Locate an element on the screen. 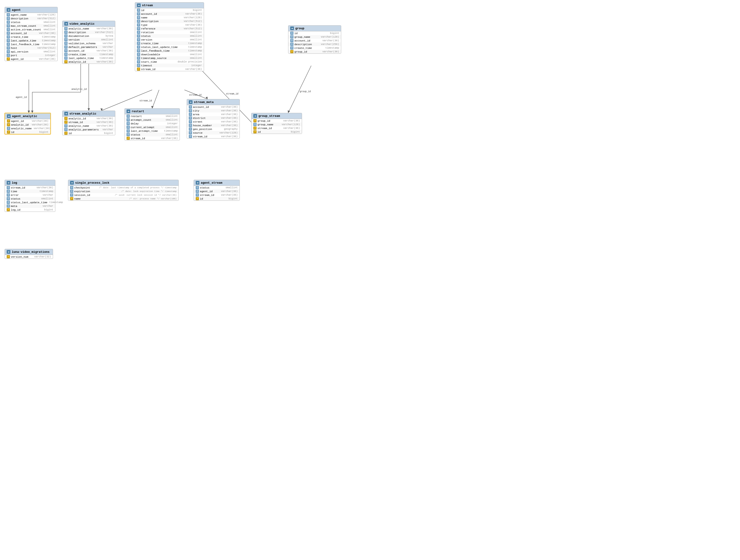 The width and height of the screenshot is (740, 560). table-icon-agent_stream: ▦▦ is located at coordinates (197, 183).